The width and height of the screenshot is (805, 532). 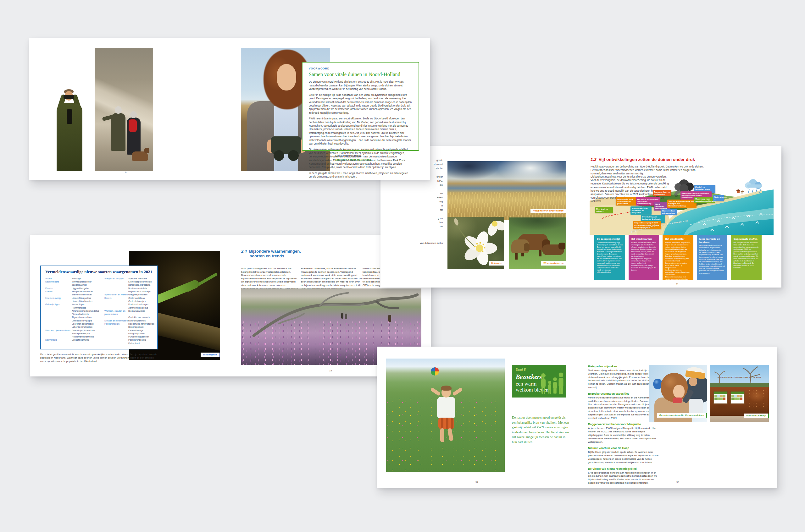 I want to click on species-name: Populierenspeldje, so click(x=141, y=340).